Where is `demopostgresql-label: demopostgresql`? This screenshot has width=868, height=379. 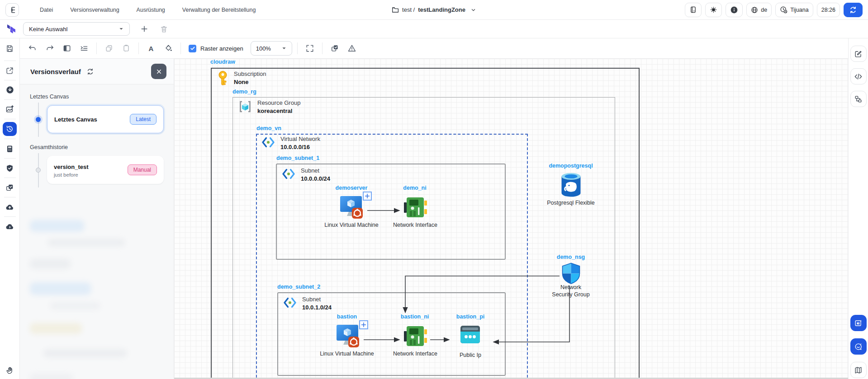 demopostgresql-label: demopostgresql is located at coordinates (571, 166).